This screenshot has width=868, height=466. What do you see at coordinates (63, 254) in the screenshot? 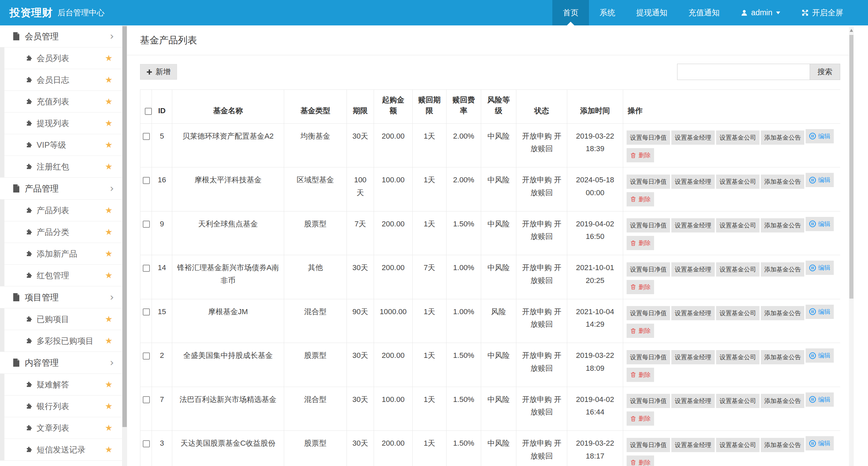
I see `sidebar-item-1-2: 添加新产品★` at bounding box center [63, 254].